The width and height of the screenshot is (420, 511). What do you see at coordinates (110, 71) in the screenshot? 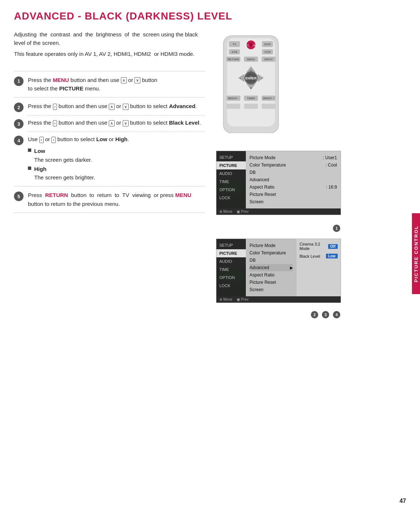
I see `divider-top` at bounding box center [110, 71].